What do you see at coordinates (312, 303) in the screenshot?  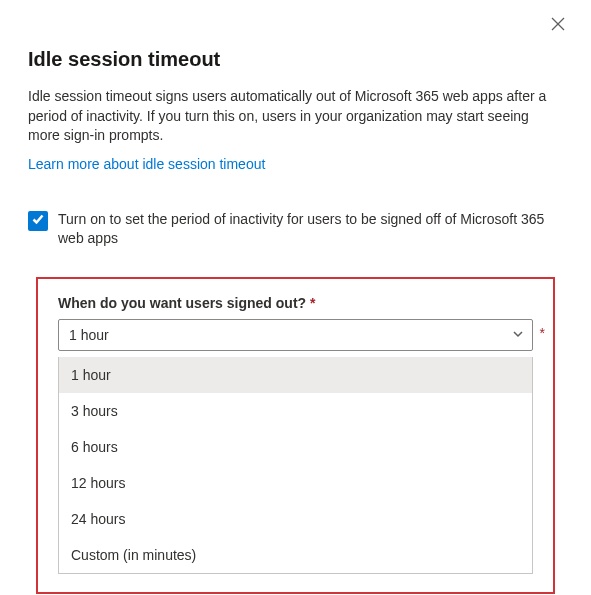 I see `required-indicator: *` at bounding box center [312, 303].